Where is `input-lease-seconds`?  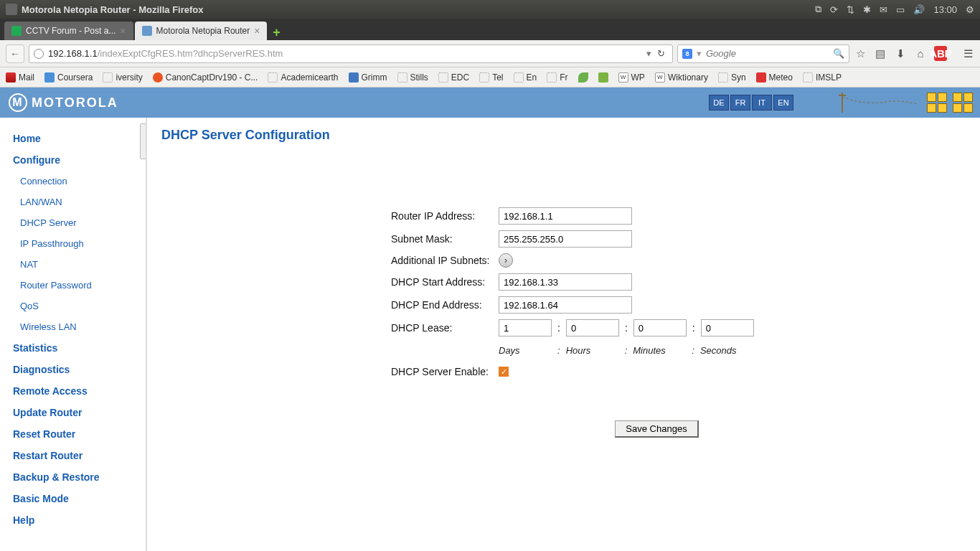
input-lease-seconds is located at coordinates (727, 328).